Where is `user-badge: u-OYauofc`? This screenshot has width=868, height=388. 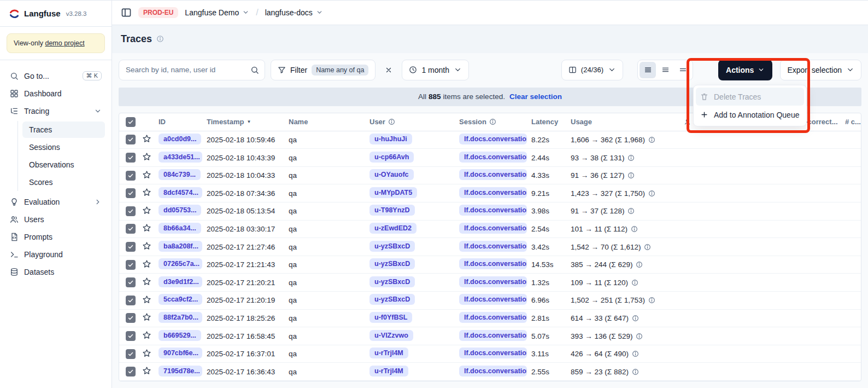 user-badge: u-OYauofc is located at coordinates (391, 175).